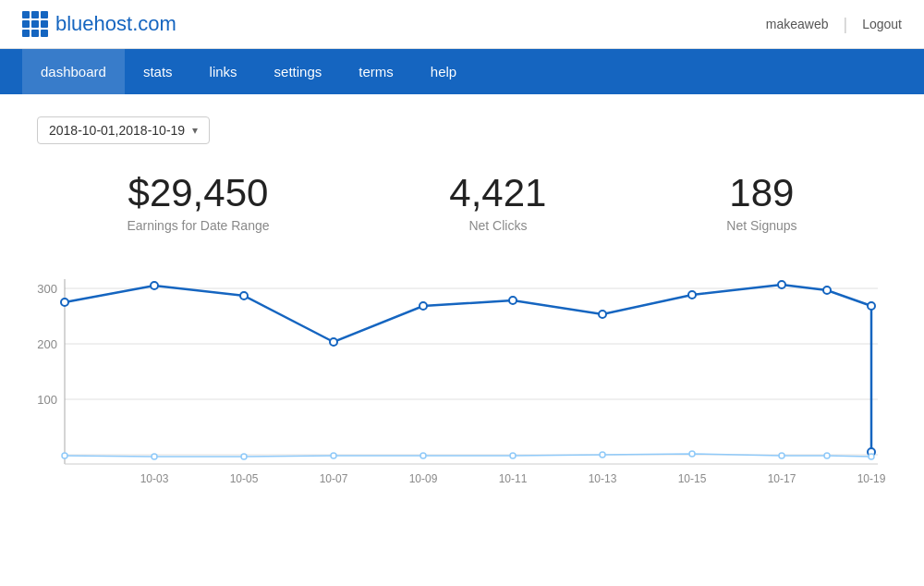 This screenshot has height=586, width=924. What do you see at coordinates (100, 24) in the screenshot?
I see `logo-area: bluehost.com` at bounding box center [100, 24].